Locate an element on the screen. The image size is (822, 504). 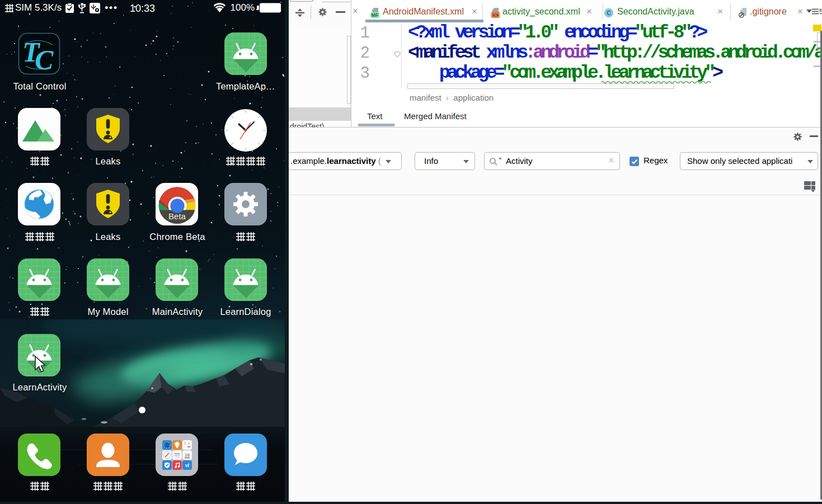
svg-text: Beta is located at coordinates (177, 216).